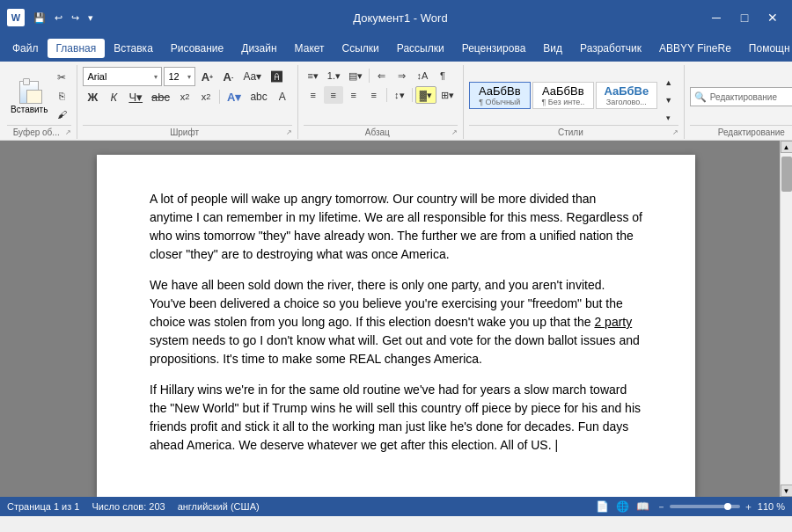  Describe the element at coordinates (766, 48) in the screenshot. I see `menu-help: Помощн` at that location.